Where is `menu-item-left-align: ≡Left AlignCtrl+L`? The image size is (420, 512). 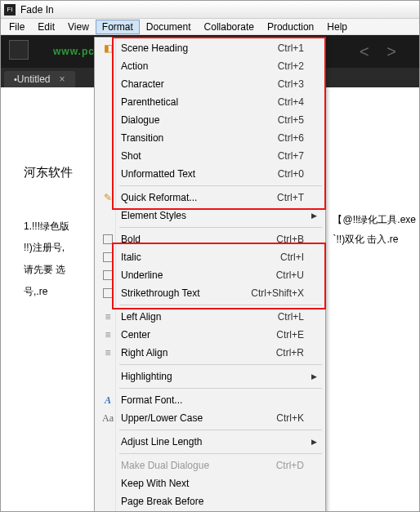 menu-item-left-align: ≡Left AlignCtrl+L is located at coordinates (210, 317).